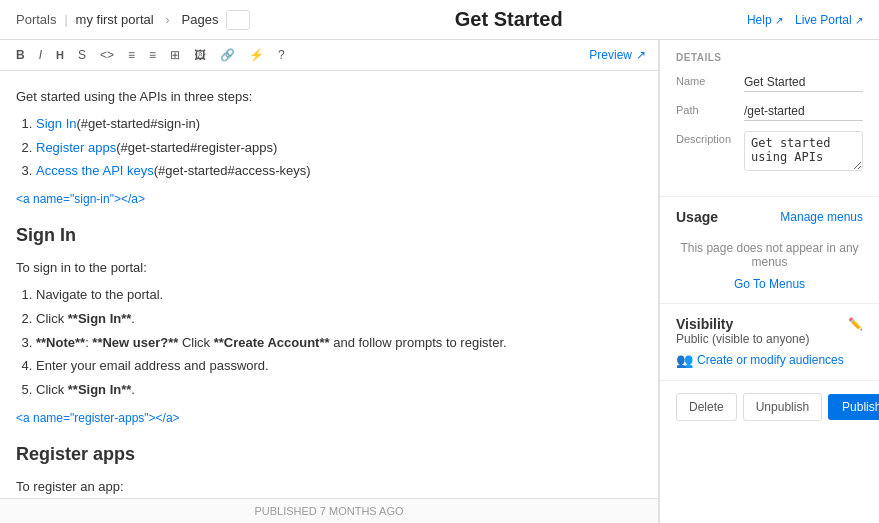  Describe the element at coordinates (805, 20) in the screenshot. I see `top-nav-right: Help ↗ Live Portal ↗` at that location.